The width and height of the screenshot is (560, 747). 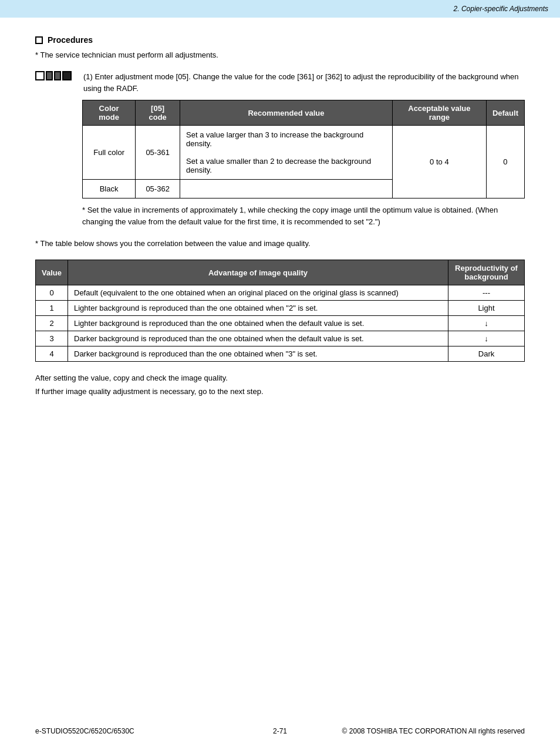 I want to click on footer-center: 2-71, so click(x=280, y=731).